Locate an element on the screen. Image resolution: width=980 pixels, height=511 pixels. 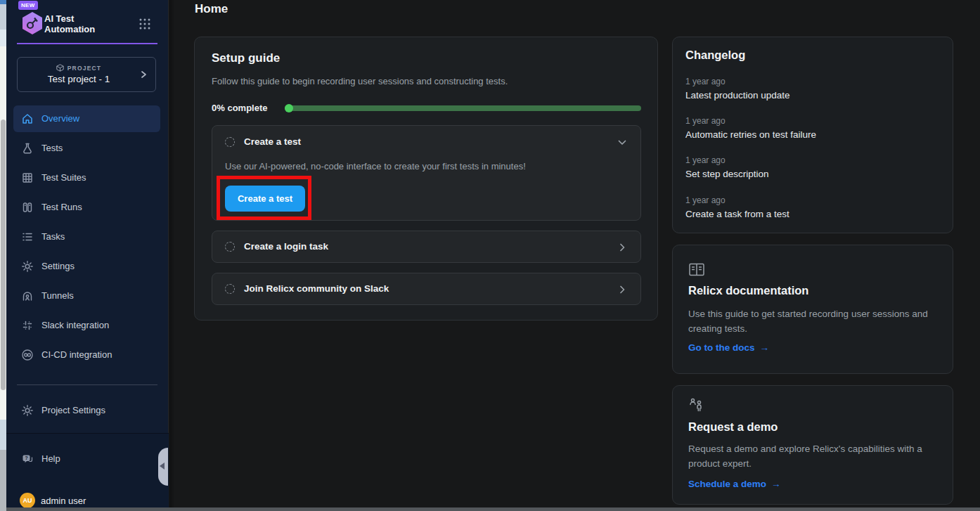
sidebar-item-tasks: Tasks is located at coordinates (87, 237).